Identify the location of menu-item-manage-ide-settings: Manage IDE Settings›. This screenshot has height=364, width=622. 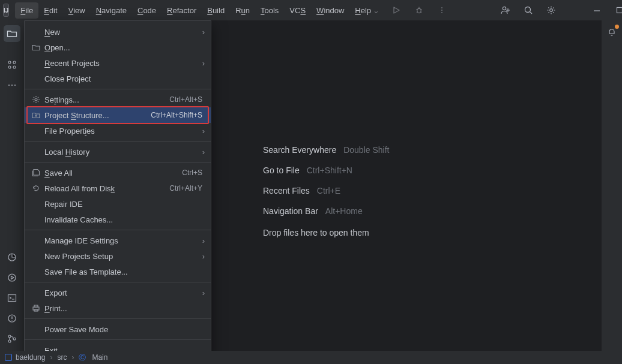
(118, 240).